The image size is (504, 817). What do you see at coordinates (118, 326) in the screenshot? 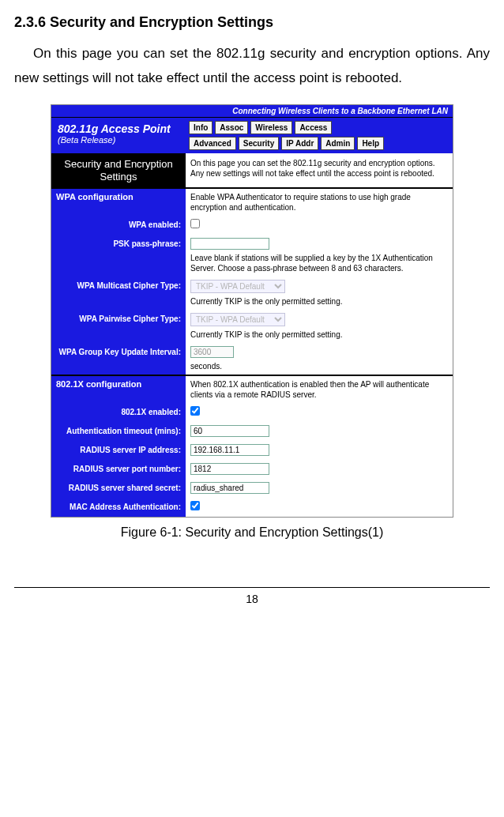
I see `pairwise-cipher-label: WPA Pairwise Cipher Type:` at bounding box center [118, 326].